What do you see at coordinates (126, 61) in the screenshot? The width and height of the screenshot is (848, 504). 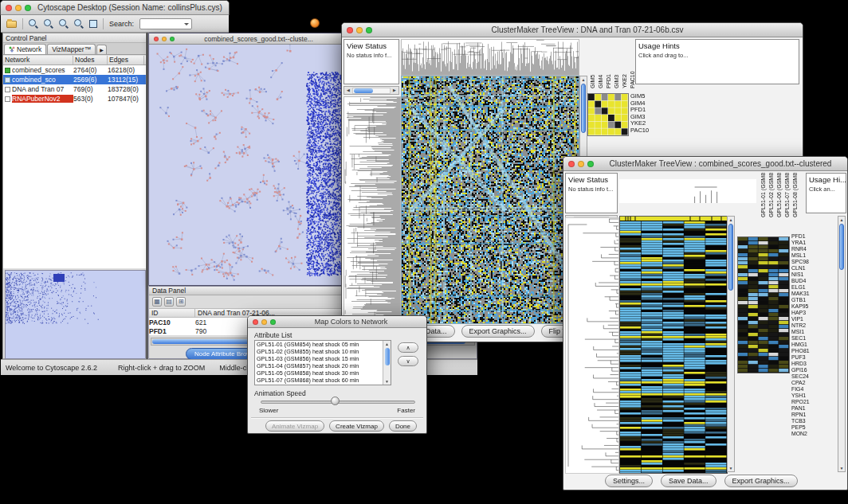 I see `col-edges: Edges` at bounding box center [126, 61].